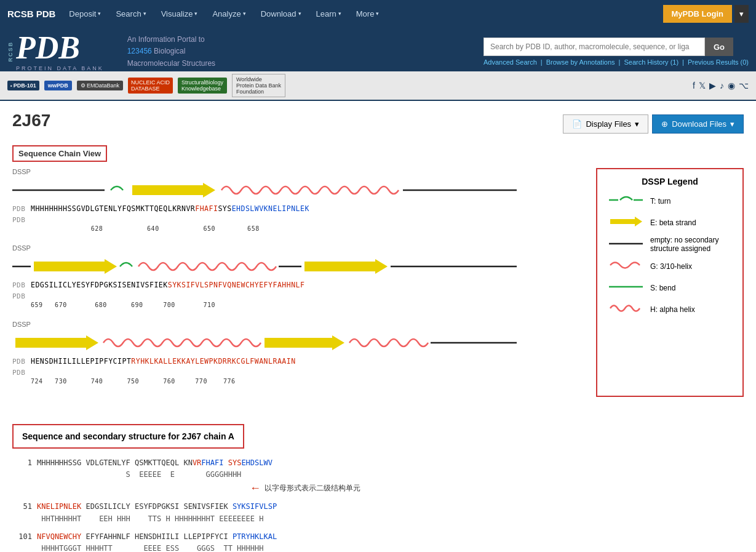 The height and width of the screenshot is (552, 756). Describe the element at coordinates (368, 14) in the screenshot. I see `nav-more: More ▾` at that location.